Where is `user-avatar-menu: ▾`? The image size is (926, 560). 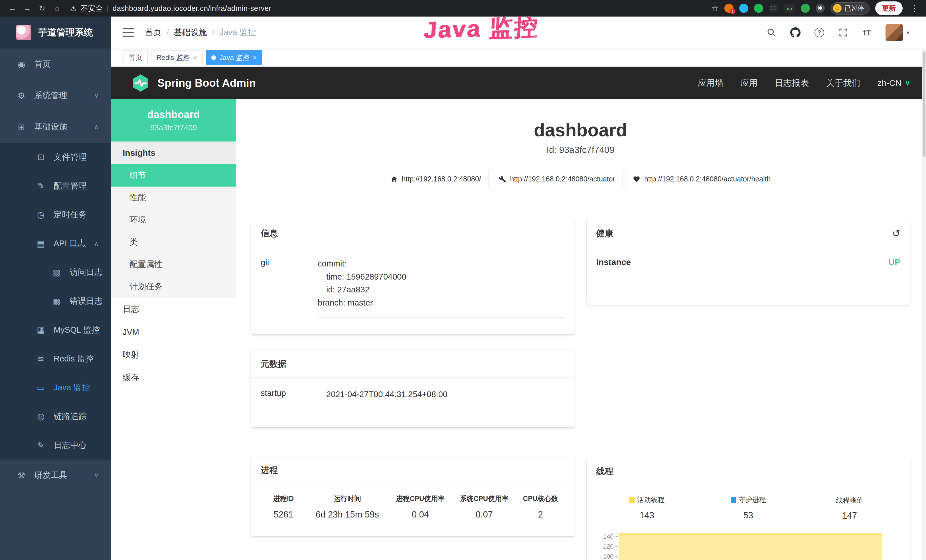
user-avatar-menu: ▾ is located at coordinates (897, 32).